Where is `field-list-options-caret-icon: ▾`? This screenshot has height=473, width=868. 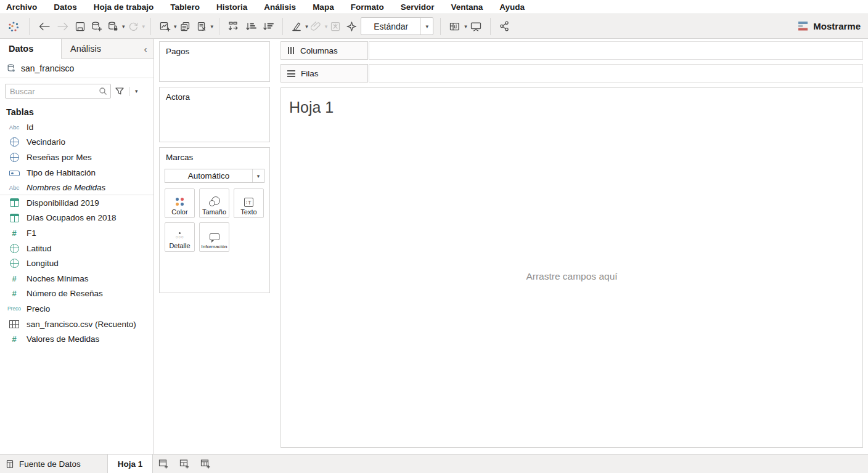
field-list-options-caret-icon: ▾ is located at coordinates (137, 91).